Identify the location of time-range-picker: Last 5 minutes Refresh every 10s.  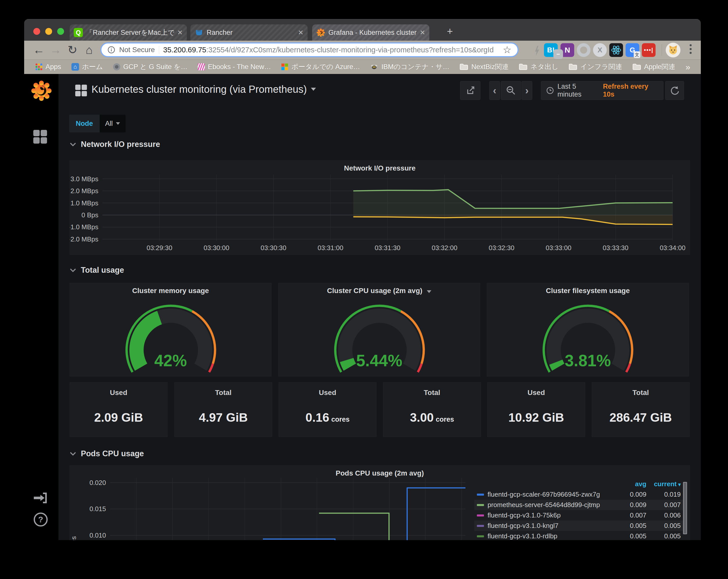
(602, 90).